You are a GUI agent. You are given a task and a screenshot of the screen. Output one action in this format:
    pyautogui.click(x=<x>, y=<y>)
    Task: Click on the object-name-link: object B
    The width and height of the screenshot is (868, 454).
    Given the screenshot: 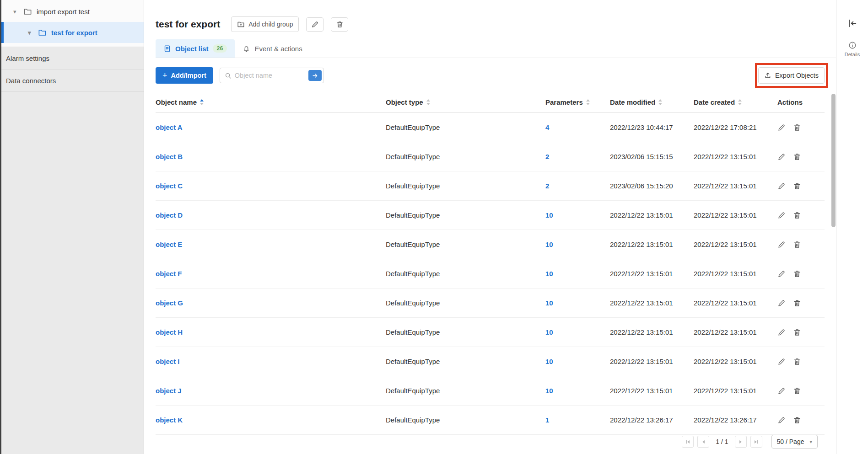 What is the action you would take?
    pyautogui.click(x=169, y=156)
    